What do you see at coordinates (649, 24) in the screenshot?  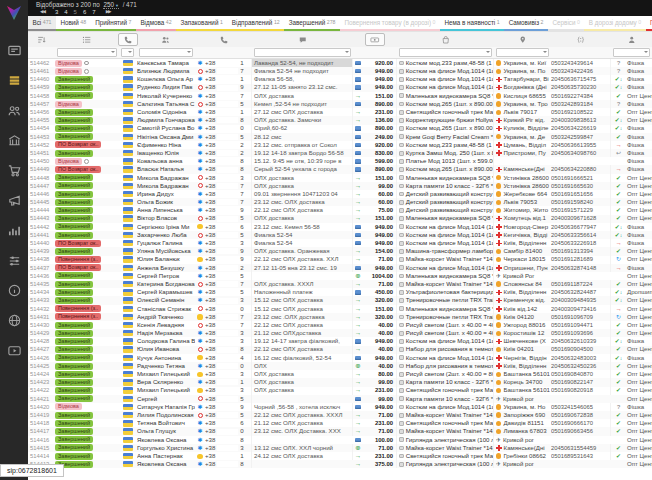 I see `tab-Пов: Пов` at bounding box center [649, 24].